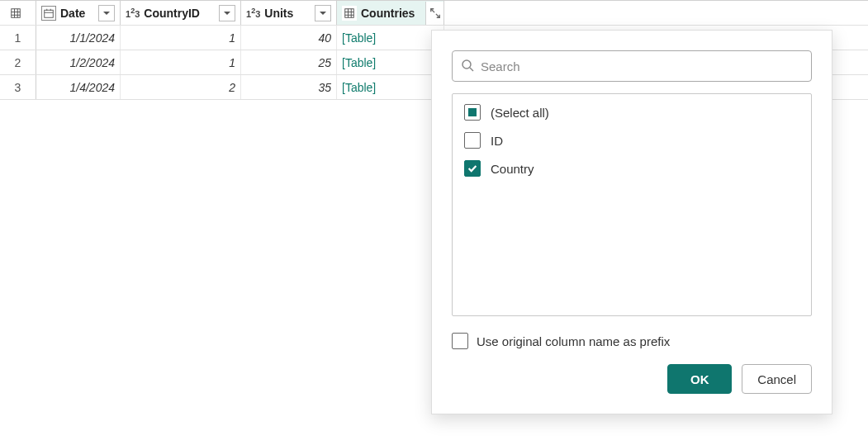 This screenshot has height=445, width=868. Describe the element at coordinates (78, 13) in the screenshot. I see `column-header-label: Date` at that location.